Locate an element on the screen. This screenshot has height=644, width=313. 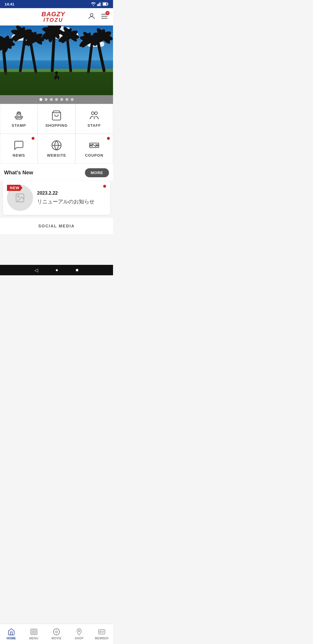
android-navigation-bar: ◁ ● ■ is located at coordinates (57, 270).